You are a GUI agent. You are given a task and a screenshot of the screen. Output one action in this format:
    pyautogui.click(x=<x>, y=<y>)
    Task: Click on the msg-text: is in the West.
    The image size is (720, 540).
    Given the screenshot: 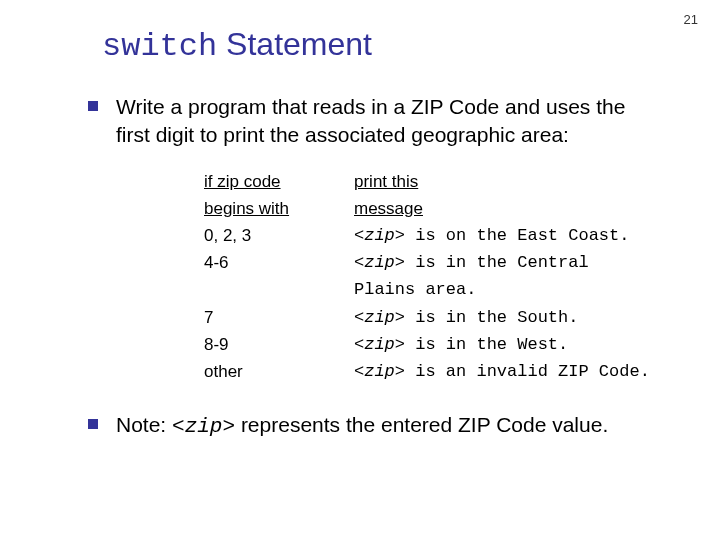 What is the action you would take?
    pyautogui.click(x=486, y=344)
    